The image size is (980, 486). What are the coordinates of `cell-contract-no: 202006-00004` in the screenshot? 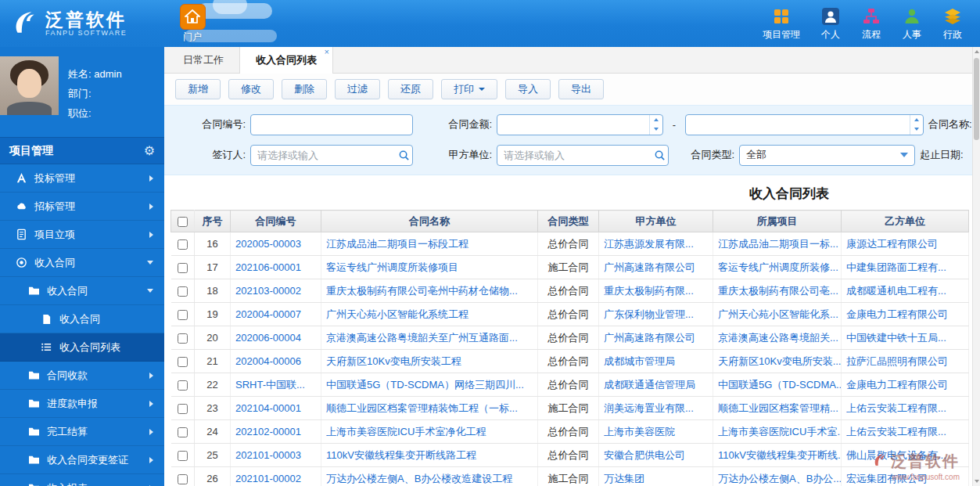 It's located at (276, 338).